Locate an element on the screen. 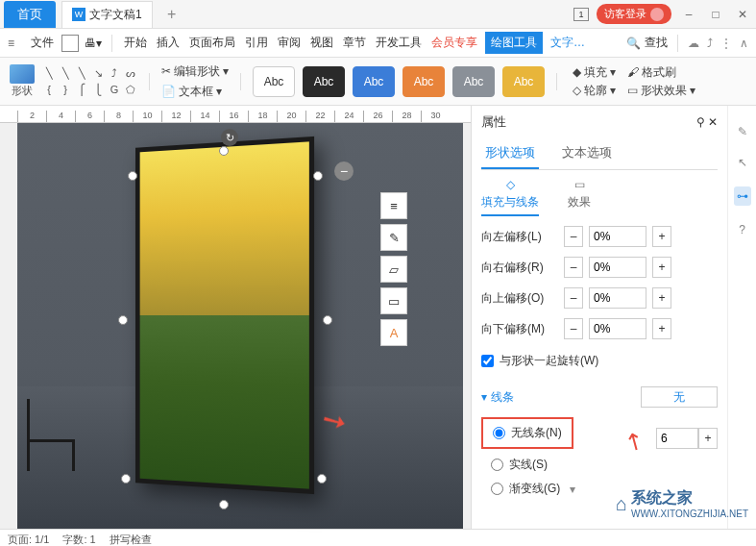  side-pen-icon: ✎ is located at coordinates (743, 132).